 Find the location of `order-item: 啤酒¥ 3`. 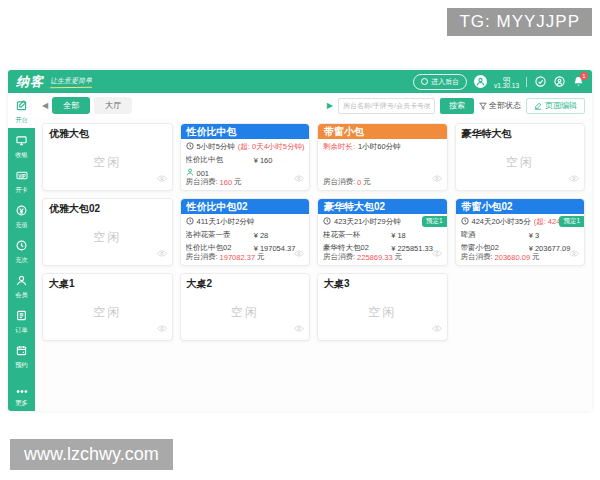

order-item: 啤酒¥ 3 is located at coordinates (520, 235).